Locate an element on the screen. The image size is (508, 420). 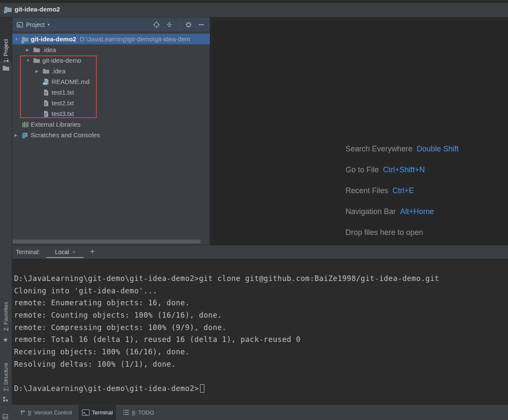
window-title: git-idea-demo2 is located at coordinates (38, 9).